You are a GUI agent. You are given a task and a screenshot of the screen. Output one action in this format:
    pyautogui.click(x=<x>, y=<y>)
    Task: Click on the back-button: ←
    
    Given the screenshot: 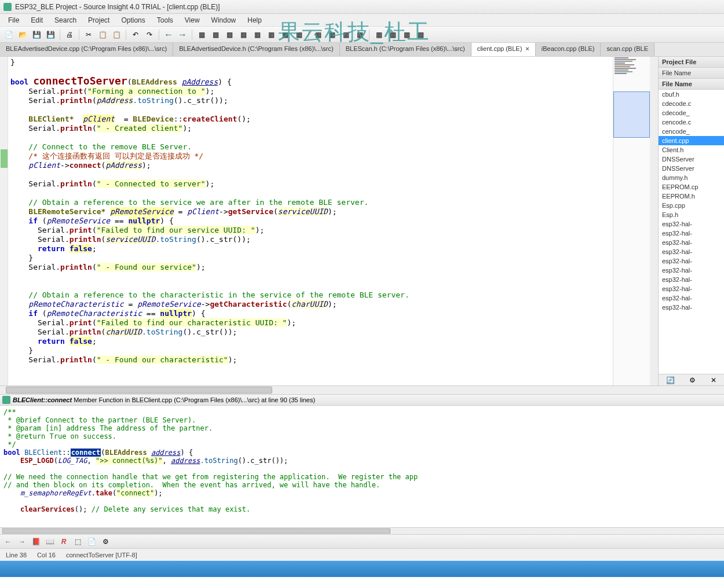 What is the action you would take?
    pyautogui.click(x=169, y=35)
    